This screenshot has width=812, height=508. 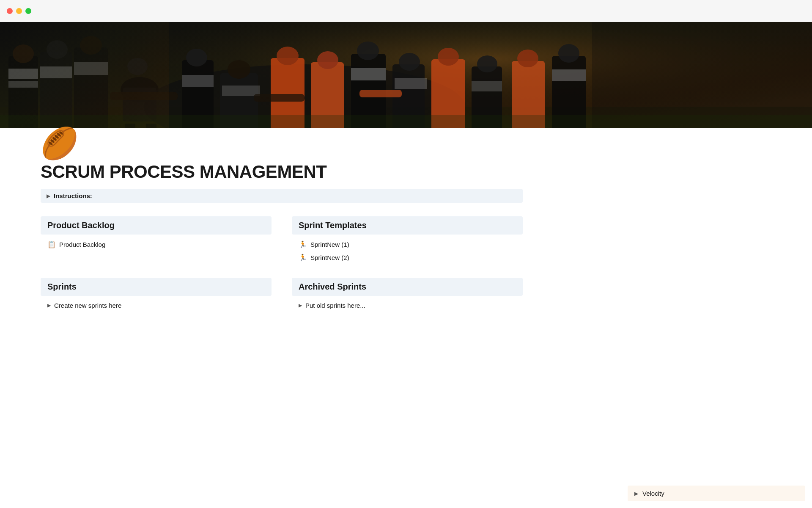 I want to click on section-sprints: Sprints ▶ Create new sprints here, so click(x=156, y=295).